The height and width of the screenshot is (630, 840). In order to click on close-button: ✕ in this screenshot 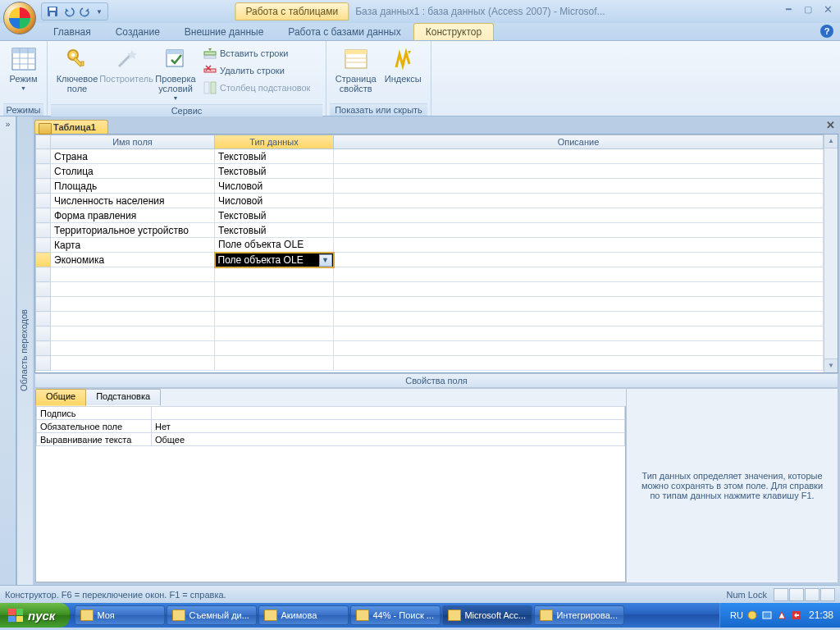, I will do `click(828, 9)`.